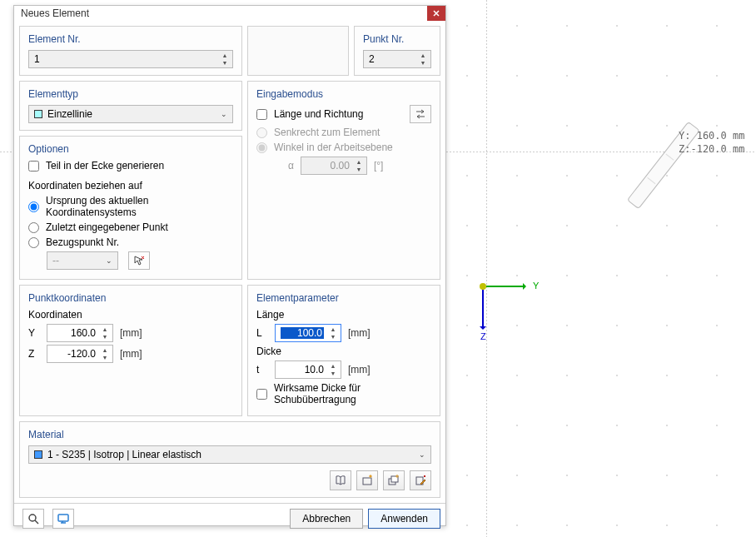 This screenshot has width=756, height=537. What do you see at coordinates (341, 480) in the screenshot?
I see `material-library-button` at bounding box center [341, 480].